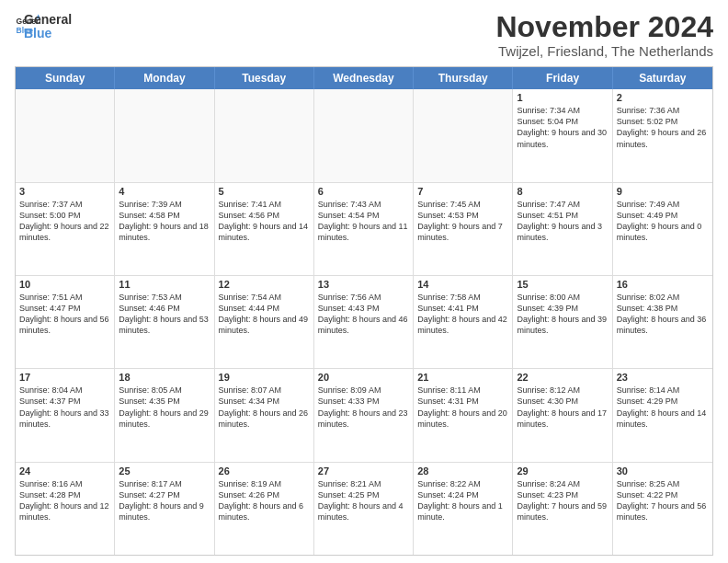 This screenshot has width=728, height=563. What do you see at coordinates (663, 471) in the screenshot?
I see `day-number: 30` at bounding box center [663, 471].